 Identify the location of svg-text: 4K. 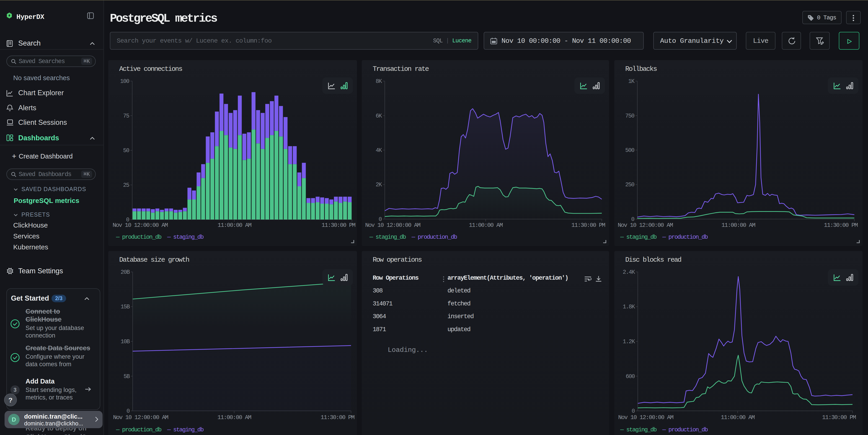
(379, 150).